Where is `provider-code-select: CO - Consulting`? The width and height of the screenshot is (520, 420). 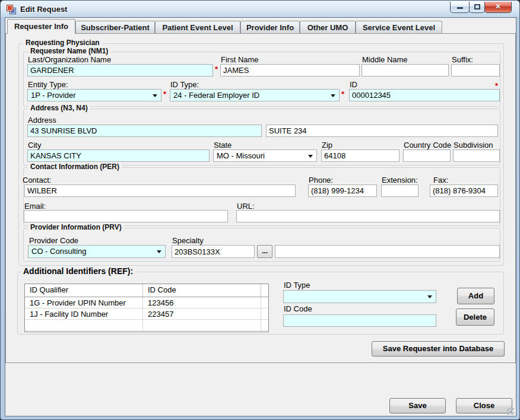 provider-code-select: CO - Consulting is located at coordinates (97, 252).